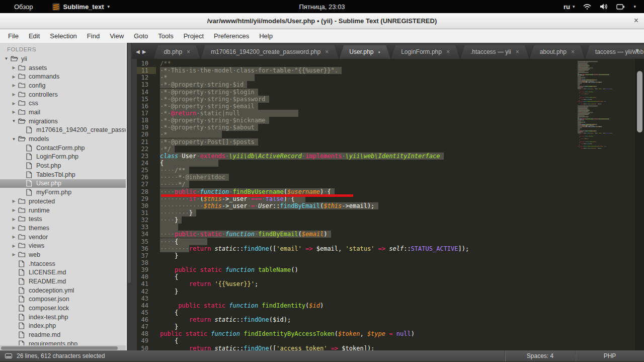 The width and height of the screenshot is (644, 362). I want to click on code-line: 30············$this->_user·=·User::findB…, so click(390, 206).